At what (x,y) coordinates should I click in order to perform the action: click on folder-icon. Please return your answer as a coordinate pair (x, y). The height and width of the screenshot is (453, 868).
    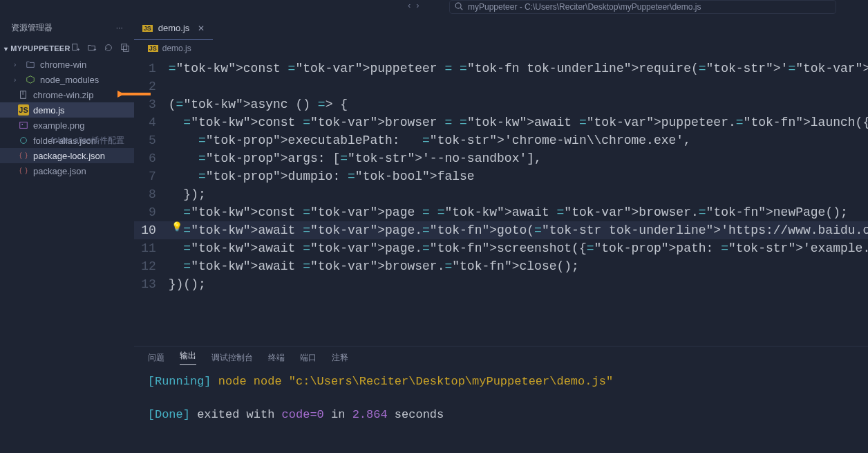
    Looking at the image, I should click on (30, 64).